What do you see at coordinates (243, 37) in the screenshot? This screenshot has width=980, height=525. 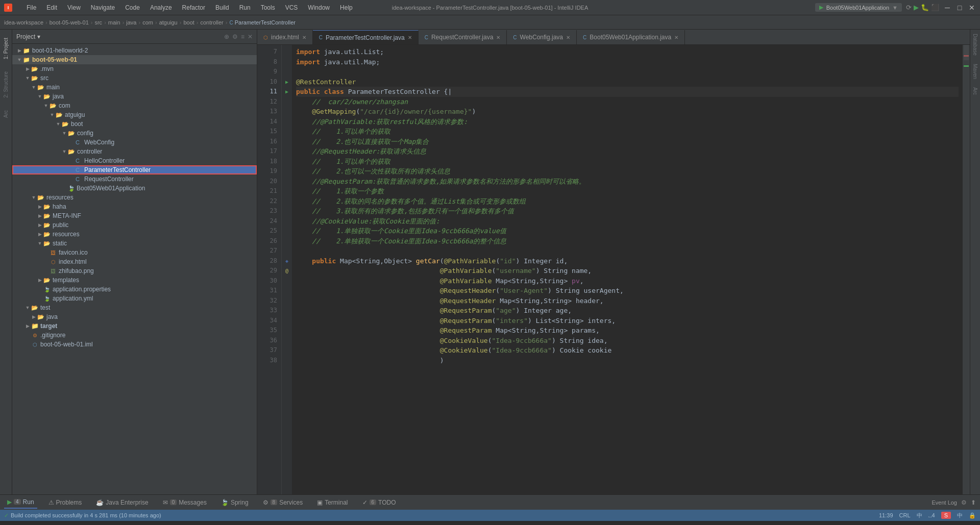 I see `project-collapse-icon: ≡` at bounding box center [243, 37].